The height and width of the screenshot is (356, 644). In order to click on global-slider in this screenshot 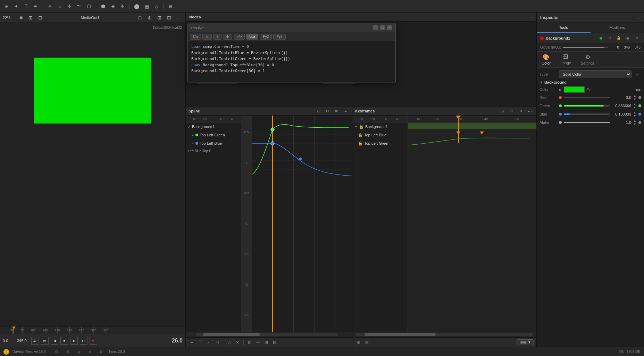, I will do `click(585, 48)`.